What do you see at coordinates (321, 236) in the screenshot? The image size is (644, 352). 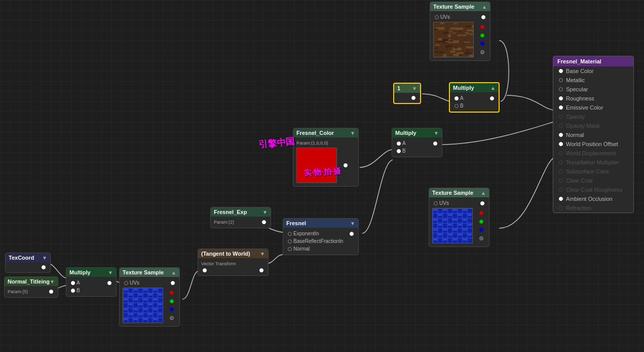 I see `fresnel-node: Fresnel ▼ ExponentIn BaseReflectFraction…` at bounding box center [321, 236].